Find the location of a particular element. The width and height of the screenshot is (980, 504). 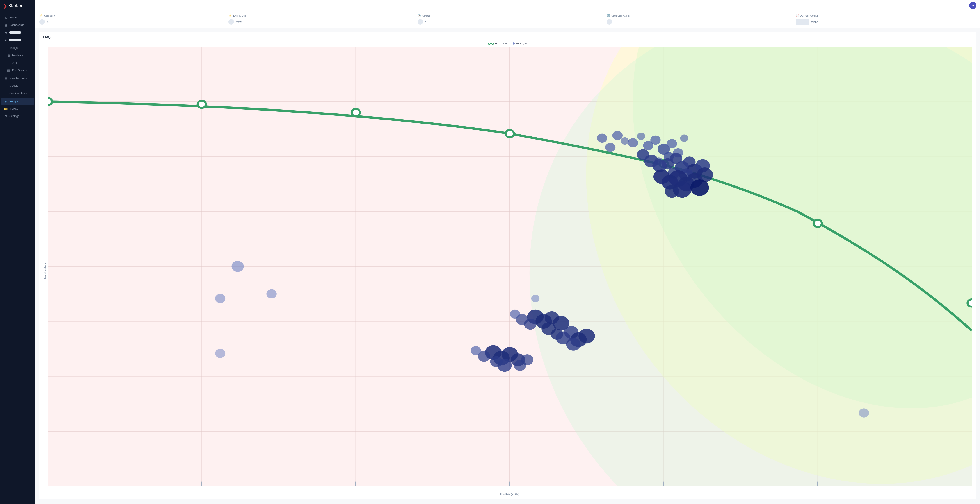

y-axis-label: Pump Head (m) is located at coordinates (46, 271).